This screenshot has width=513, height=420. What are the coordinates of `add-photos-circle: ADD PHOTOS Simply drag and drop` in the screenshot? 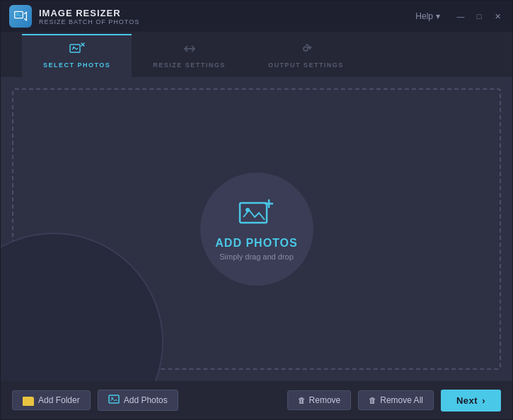 It's located at (257, 229).